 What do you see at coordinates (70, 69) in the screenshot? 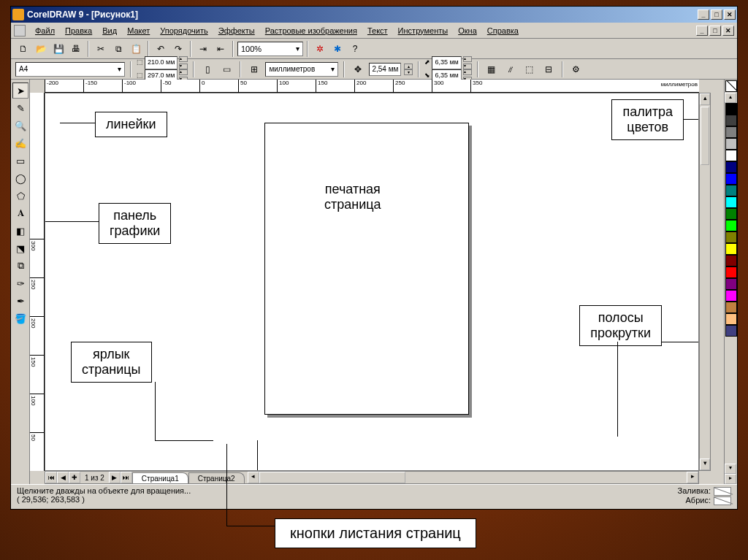
I see `page-size-combo: A4` at bounding box center [70, 69].